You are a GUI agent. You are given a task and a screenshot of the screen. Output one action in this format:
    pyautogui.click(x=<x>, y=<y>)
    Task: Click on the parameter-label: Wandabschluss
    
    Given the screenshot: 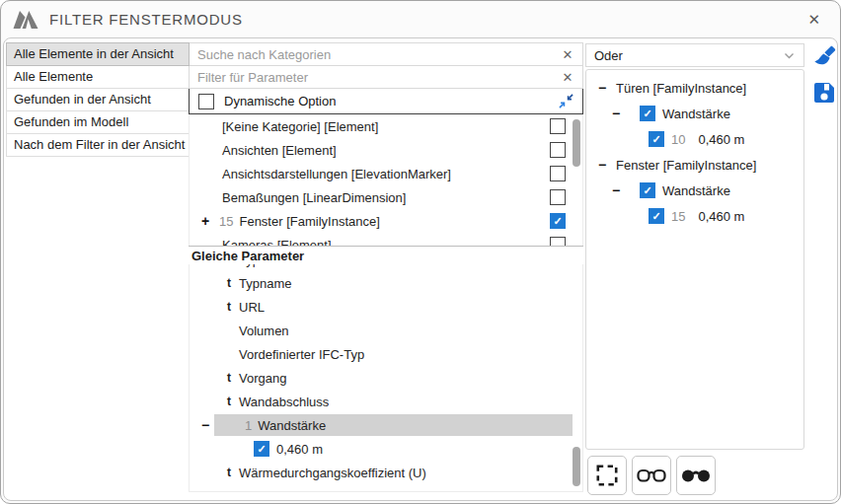 What is the action you would take?
    pyautogui.click(x=284, y=402)
    